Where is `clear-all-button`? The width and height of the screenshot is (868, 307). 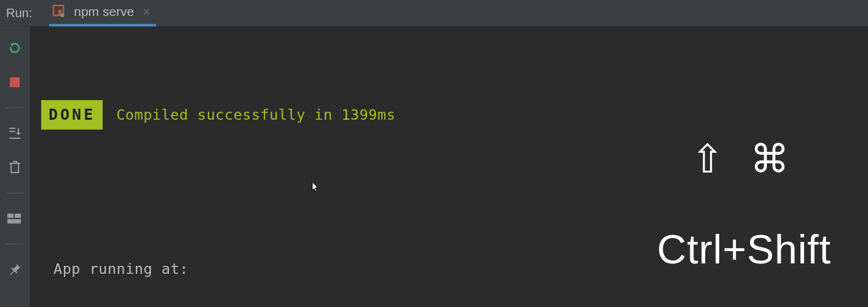 clear-all-button is located at coordinates (15, 168).